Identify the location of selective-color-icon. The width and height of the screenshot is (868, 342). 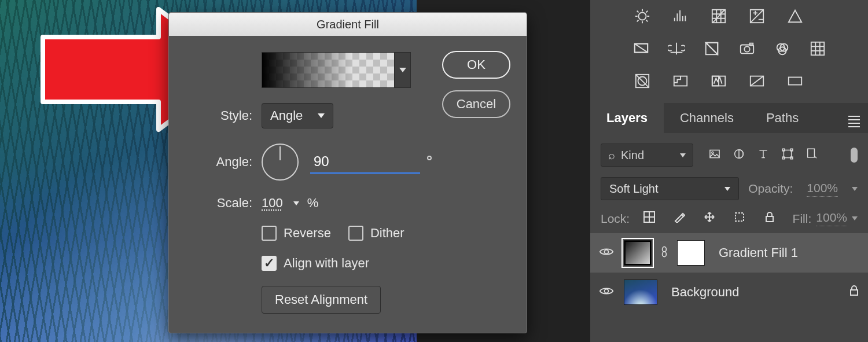
(757, 81).